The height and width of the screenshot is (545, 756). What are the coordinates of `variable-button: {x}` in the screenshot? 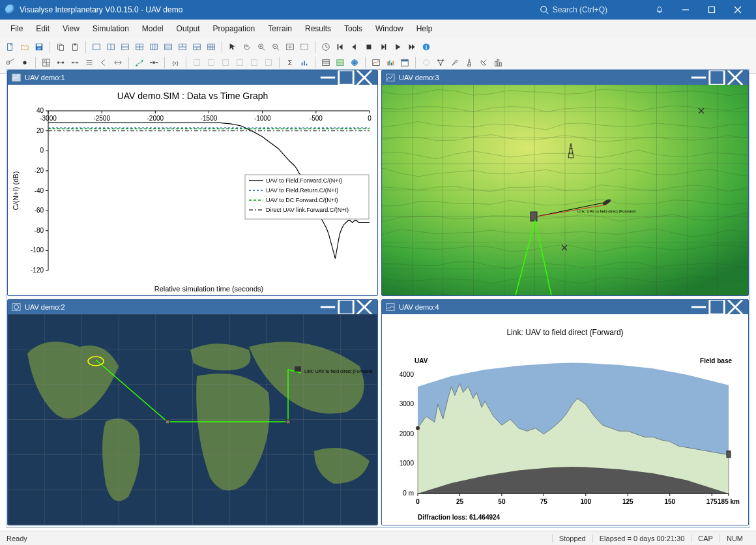 It's located at (175, 63).